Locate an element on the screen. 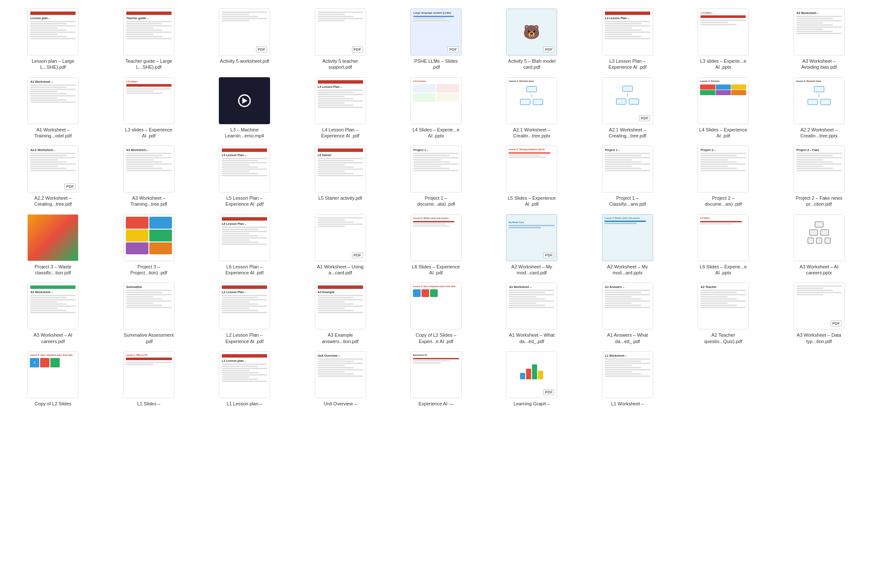 Image resolution: width=872 pixels, height=588 pixels. file-label: L3 slides – Experie...e AI .pptx is located at coordinates (723, 64).